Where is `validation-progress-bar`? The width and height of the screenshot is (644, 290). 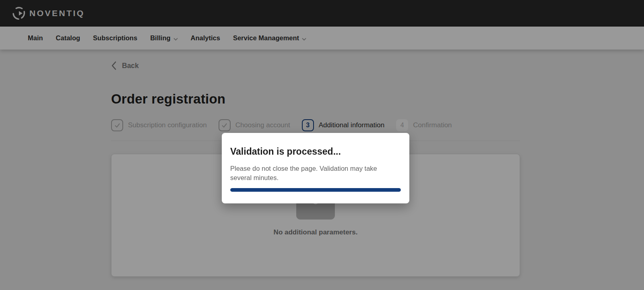
validation-progress-bar is located at coordinates (316, 190).